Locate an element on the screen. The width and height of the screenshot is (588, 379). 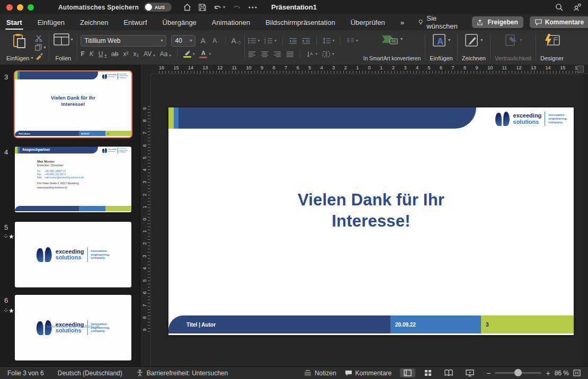
slides-group: ▾ Folien is located at coordinates (63, 48).